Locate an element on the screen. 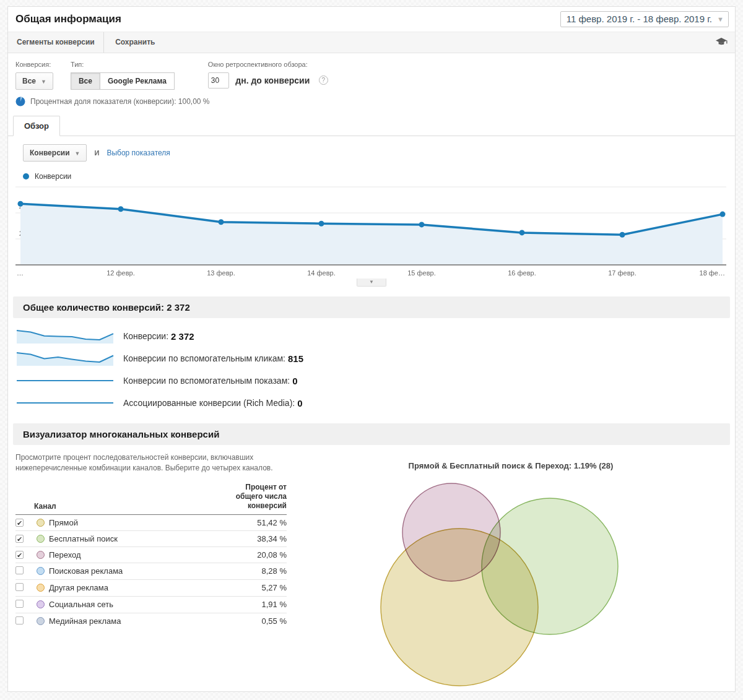 The height and width of the screenshot is (700, 743). type-option-all: Все is located at coordinates (85, 81).